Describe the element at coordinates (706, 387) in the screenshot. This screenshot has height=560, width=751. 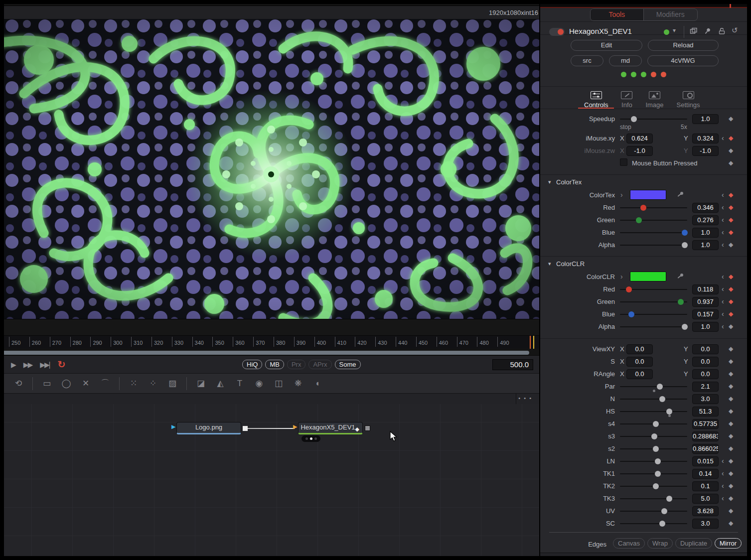
I see `value-field: 2.1` at that location.